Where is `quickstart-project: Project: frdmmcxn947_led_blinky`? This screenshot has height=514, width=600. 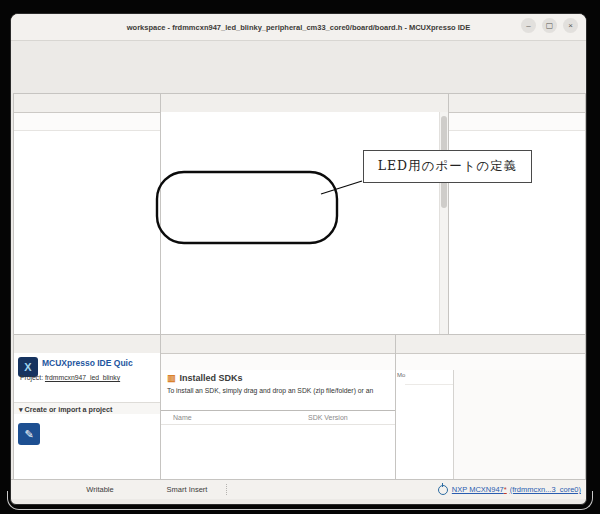
quickstart-project: Project: frdmmcxn947_led_blinky is located at coordinates (70, 378).